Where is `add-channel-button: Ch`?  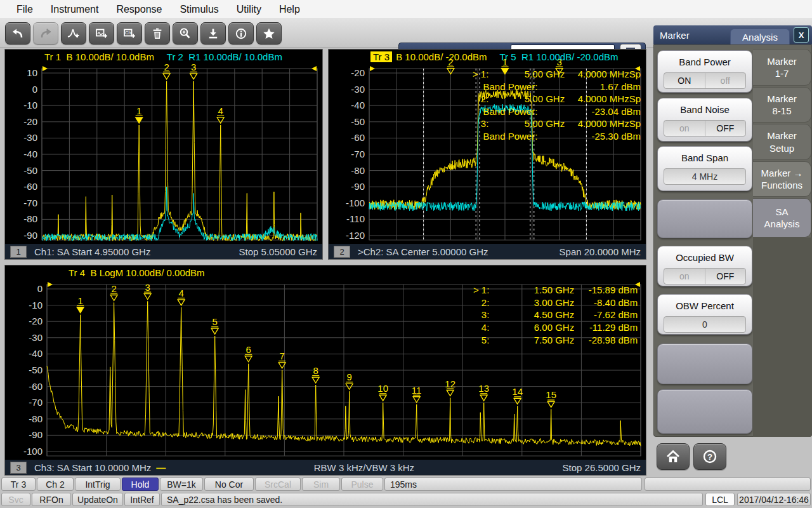
add-channel-button: Ch is located at coordinates (129, 33).